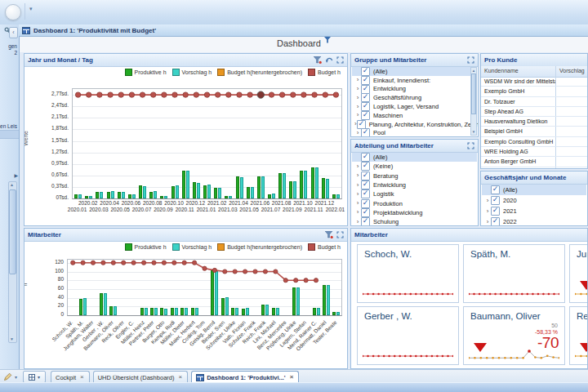 Image resolution: width=588 pixels, height=392 pixels. I want to click on tree-item: ›✓2022, so click(534, 221).